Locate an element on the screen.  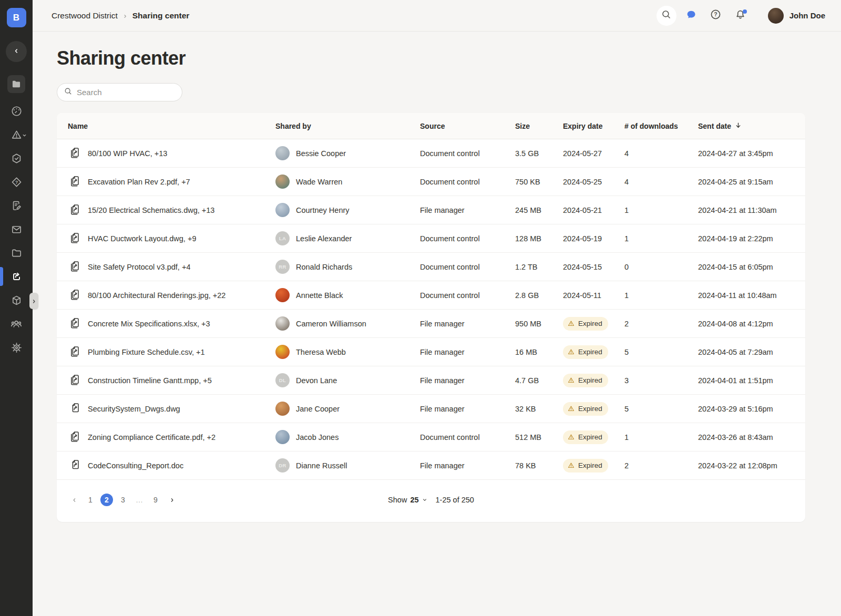
sidebar-item-help-diamond: ? is located at coordinates (16, 182).